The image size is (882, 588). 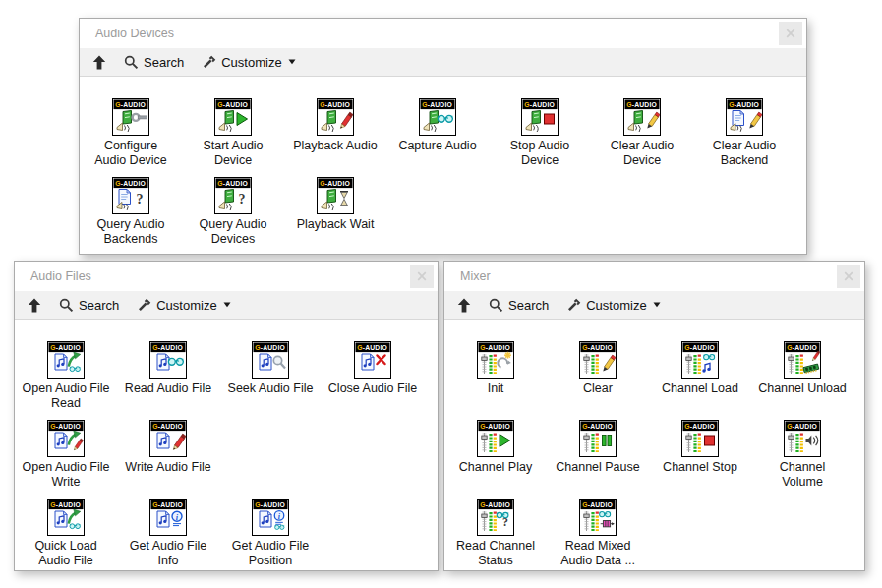 What do you see at coordinates (373, 381) in the screenshot?
I see `palette-item: G-AUDIOClose Audio File` at bounding box center [373, 381].